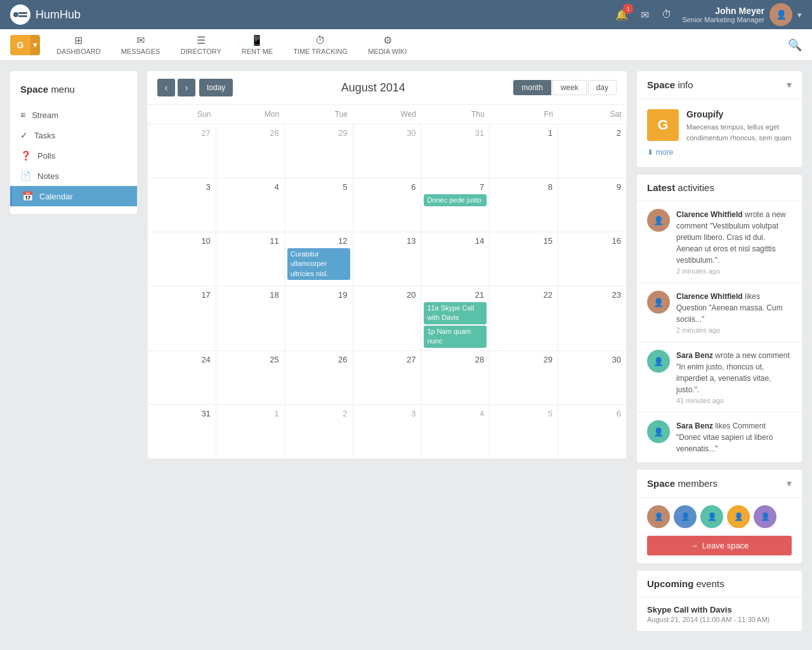  Describe the element at coordinates (318, 377) in the screenshot. I see `calendar-day: 26` at that location.